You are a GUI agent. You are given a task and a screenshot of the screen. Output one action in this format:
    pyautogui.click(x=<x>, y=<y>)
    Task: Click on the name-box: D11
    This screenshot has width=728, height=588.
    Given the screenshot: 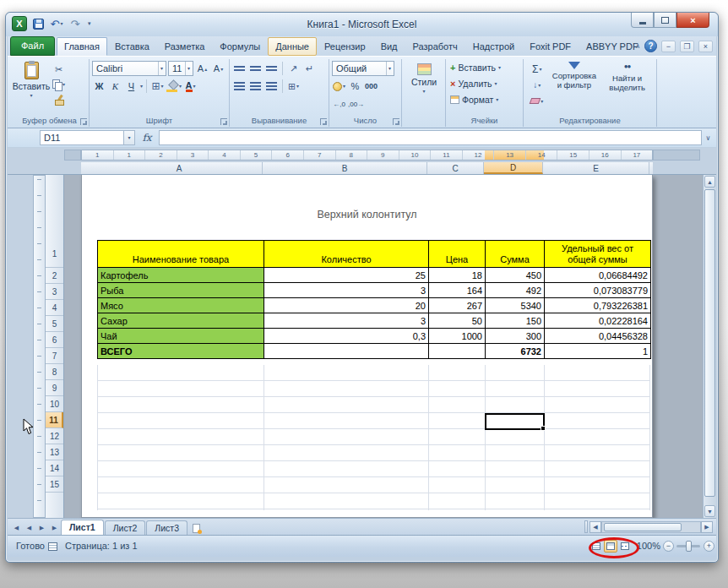 What is the action you would take?
    pyautogui.click(x=82, y=138)
    